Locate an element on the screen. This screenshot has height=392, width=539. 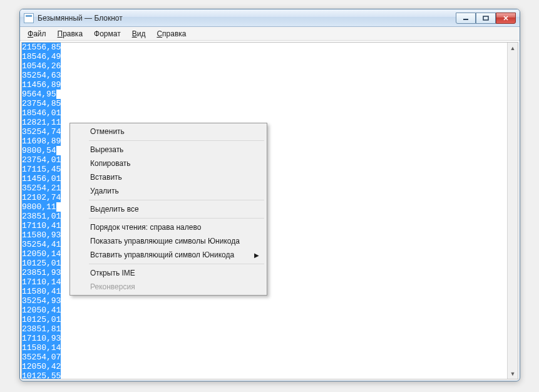
close-button is located at coordinates (506, 18).